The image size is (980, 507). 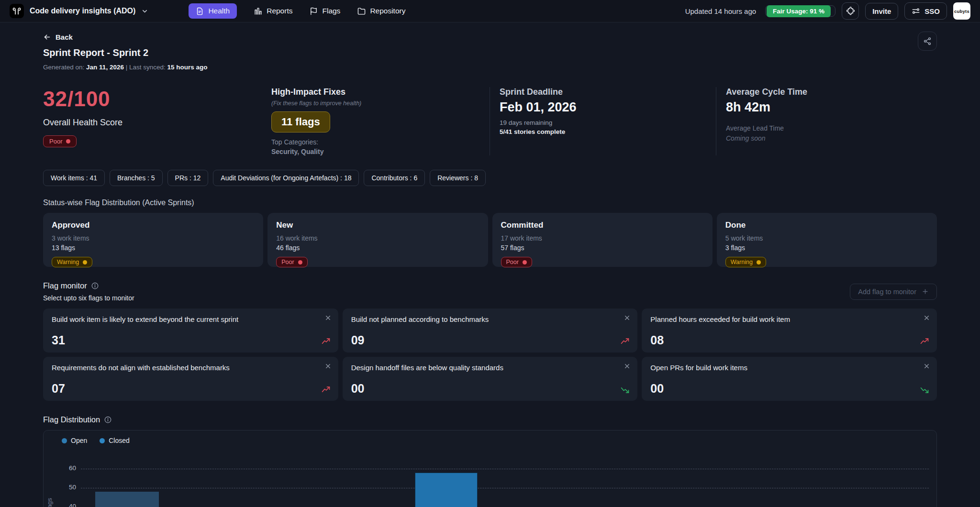 What do you see at coordinates (212, 11) in the screenshot?
I see `tab-health: Health` at bounding box center [212, 11].